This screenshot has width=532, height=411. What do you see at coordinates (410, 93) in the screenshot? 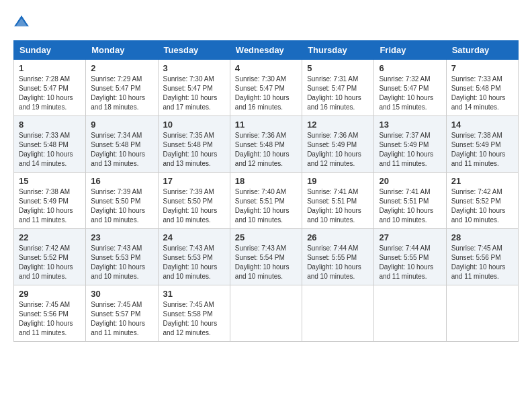
I see `day-info: Sunrise: 7:32 AMSunset: 5:47 PMDaylight:…` at bounding box center [410, 93].